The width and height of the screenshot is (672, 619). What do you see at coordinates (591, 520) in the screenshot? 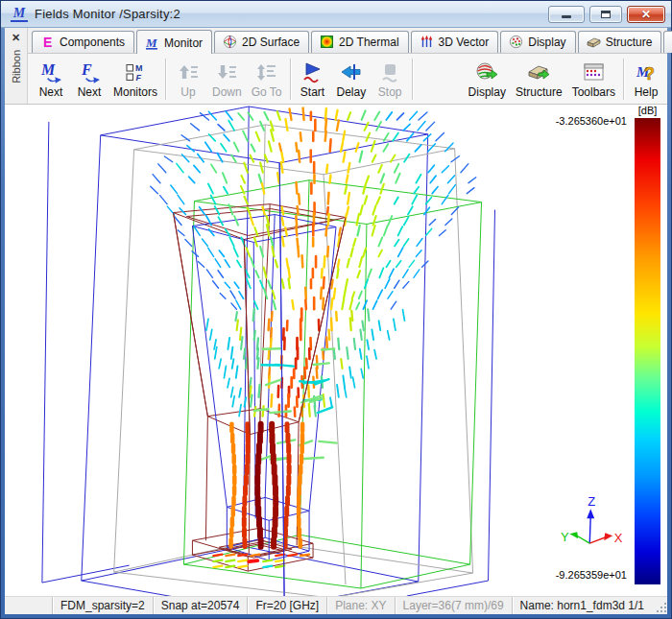
I see `axis-triad: Z X Y` at bounding box center [591, 520].